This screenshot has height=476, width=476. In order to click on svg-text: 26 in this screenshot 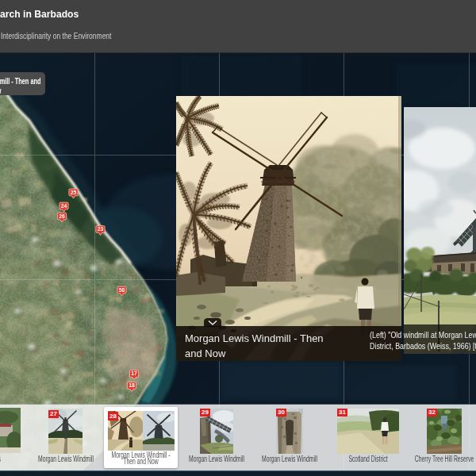, I will do `click(62, 216)`.